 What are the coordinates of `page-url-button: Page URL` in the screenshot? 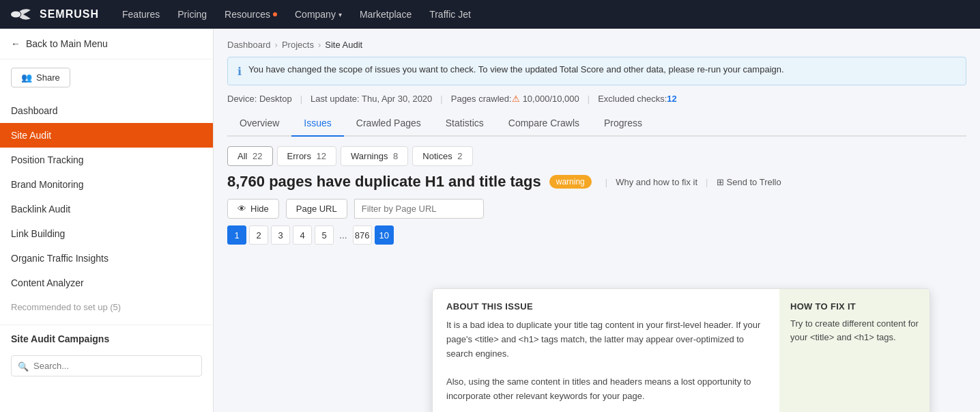 It's located at (317, 209).